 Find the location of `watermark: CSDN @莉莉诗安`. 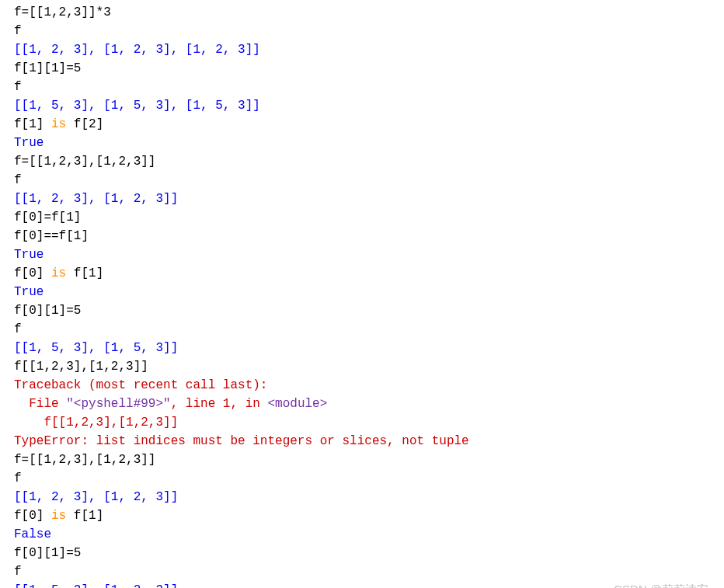

watermark: CSDN @莉莉诗安 is located at coordinates (661, 585).